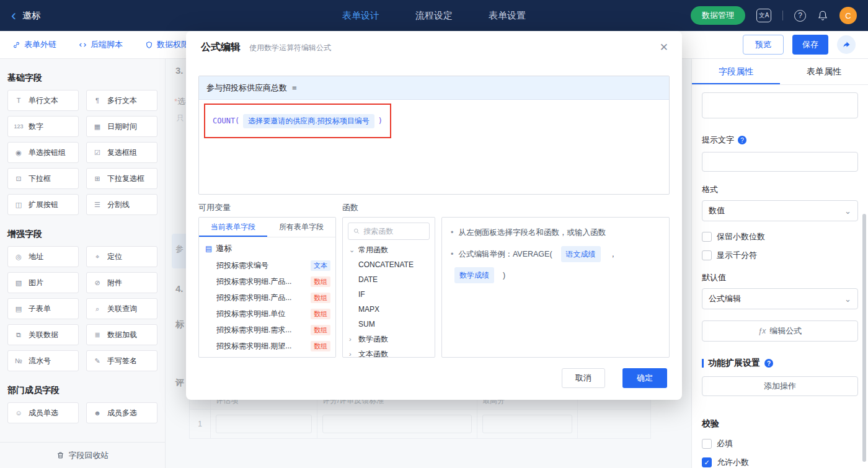 The height and width of the screenshot is (468, 868). I want to click on formula-editor: 参与招投标供应商总数 = COUNT( 选择要邀请的供应商.招投标项目编号 ), so click(434, 135).